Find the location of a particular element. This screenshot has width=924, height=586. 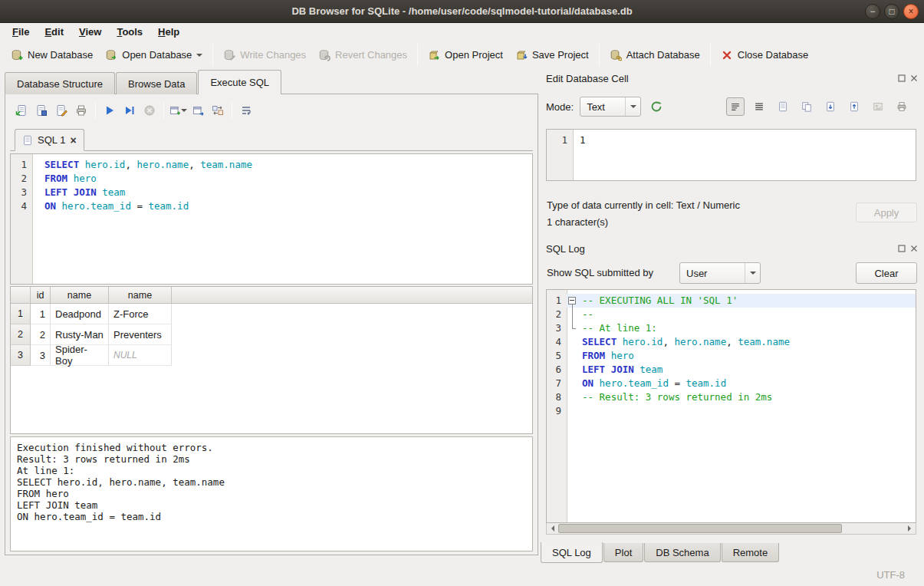

titlebar: DB Browser for SQLite - /home/user/code/… is located at coordinates (462, 12).